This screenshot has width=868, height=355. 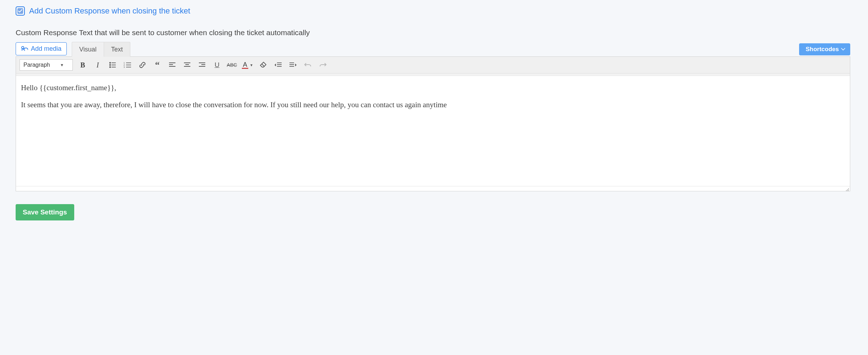 I want to click on indent-button, so click(x=293, y=65).